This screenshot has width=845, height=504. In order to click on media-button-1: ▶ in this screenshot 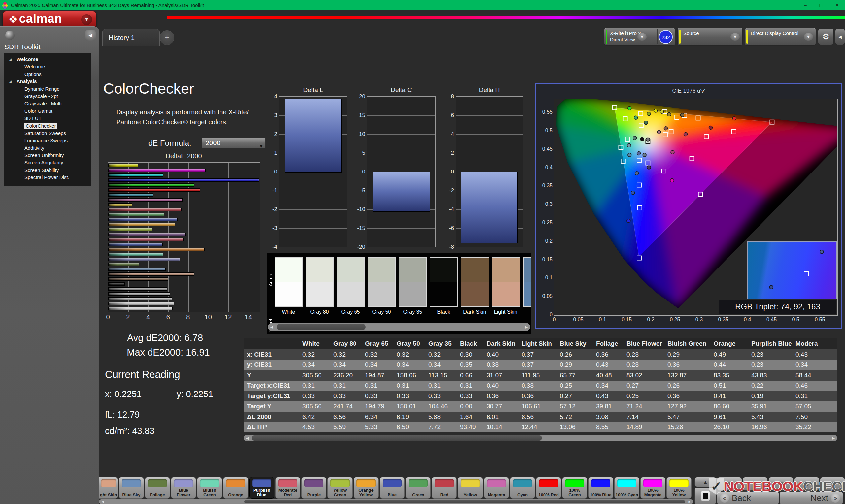, I will do `click(755, 484)`.